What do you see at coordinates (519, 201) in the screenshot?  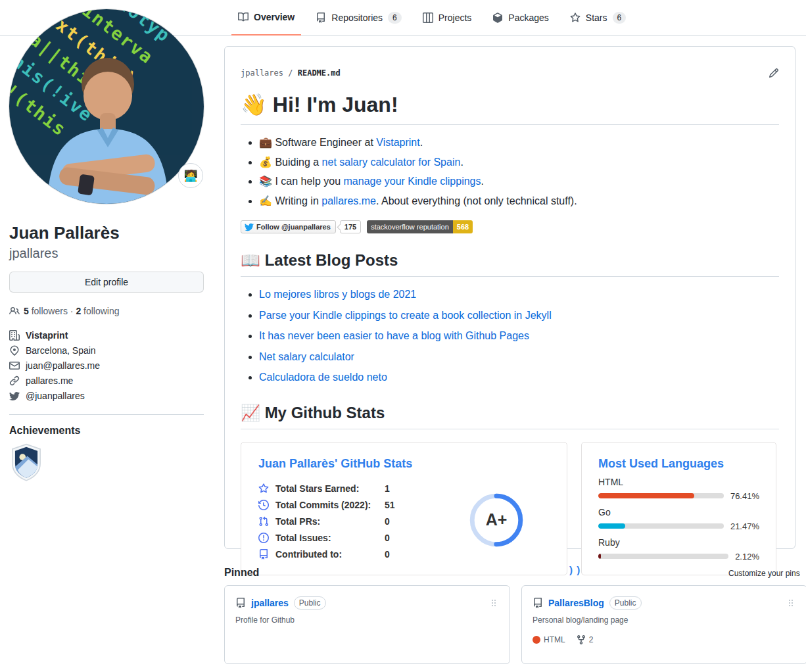 I see `list-item: ✍️ Writing in pallares.me. About everyth…` at bounding box center [519, 201].